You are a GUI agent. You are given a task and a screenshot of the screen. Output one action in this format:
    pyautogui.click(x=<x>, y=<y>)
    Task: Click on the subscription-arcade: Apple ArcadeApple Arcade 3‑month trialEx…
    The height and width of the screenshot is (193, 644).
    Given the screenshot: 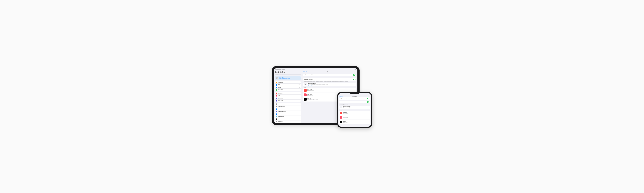 What is the action you would take?
    pyautogui.click(x=354, y=113)
    